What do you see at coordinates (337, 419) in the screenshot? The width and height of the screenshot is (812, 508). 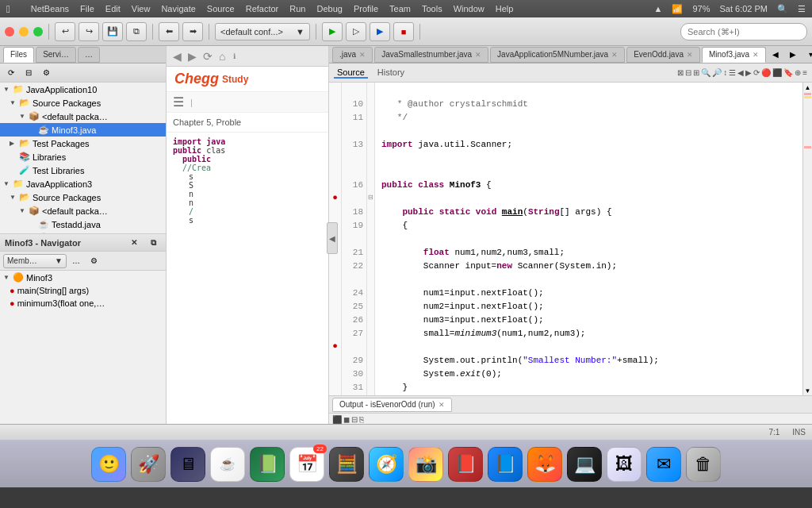 I see `output-tool-1: ⬛` at bounding box center [337, 419].